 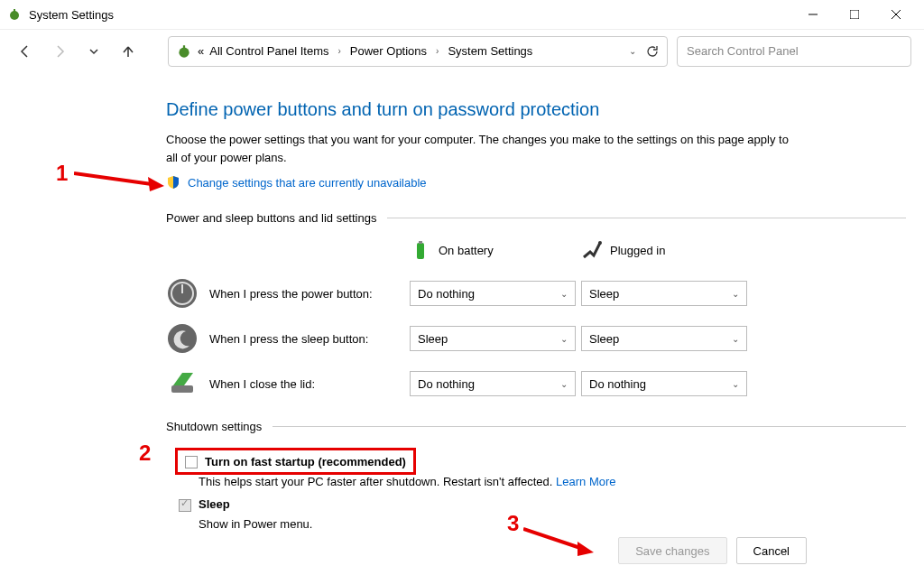 I want to click on lid-icon, so click(x=182, y=384).